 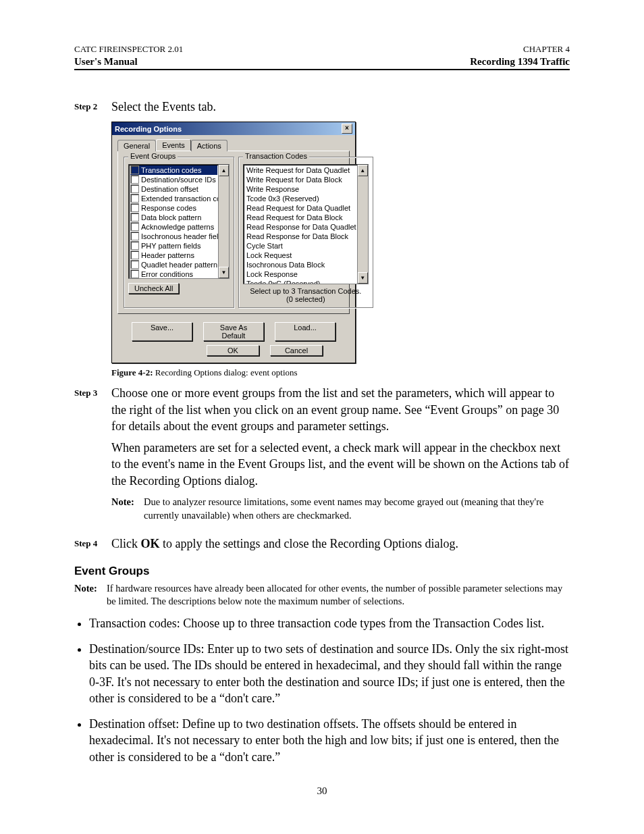 What do you see at coordinates (356, 509) in the screenshot?
I see `step-3-note-body: Due to analyzer resource limitations, so…` at bounding box center [356, 509].